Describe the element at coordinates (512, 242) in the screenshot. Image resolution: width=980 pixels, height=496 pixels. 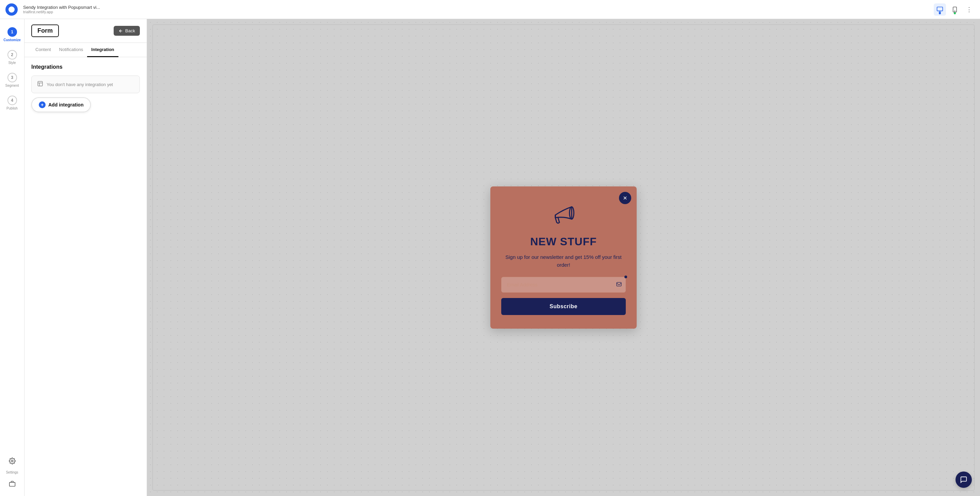
I see `popup-title: NEW STUFF` at that location.